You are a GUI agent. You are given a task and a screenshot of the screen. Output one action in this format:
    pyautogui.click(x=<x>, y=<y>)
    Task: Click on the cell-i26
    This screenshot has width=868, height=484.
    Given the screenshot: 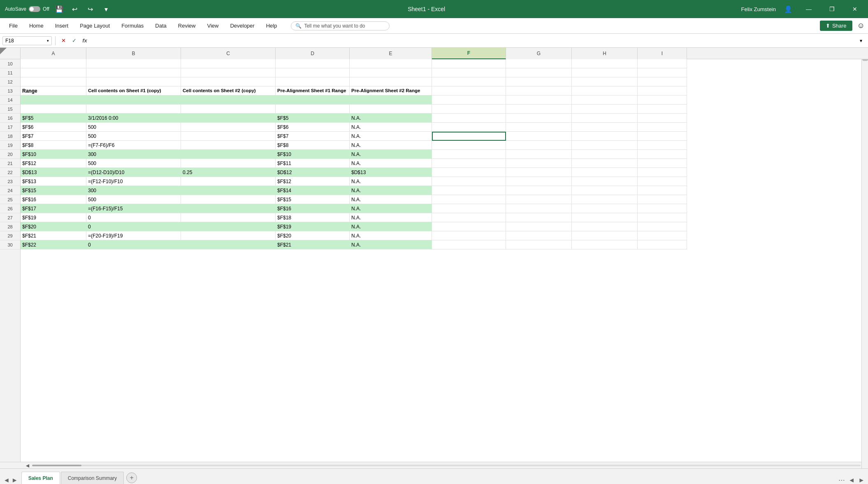 What is the action you would take?
    pyautogui.click(x=662, y=209)
    